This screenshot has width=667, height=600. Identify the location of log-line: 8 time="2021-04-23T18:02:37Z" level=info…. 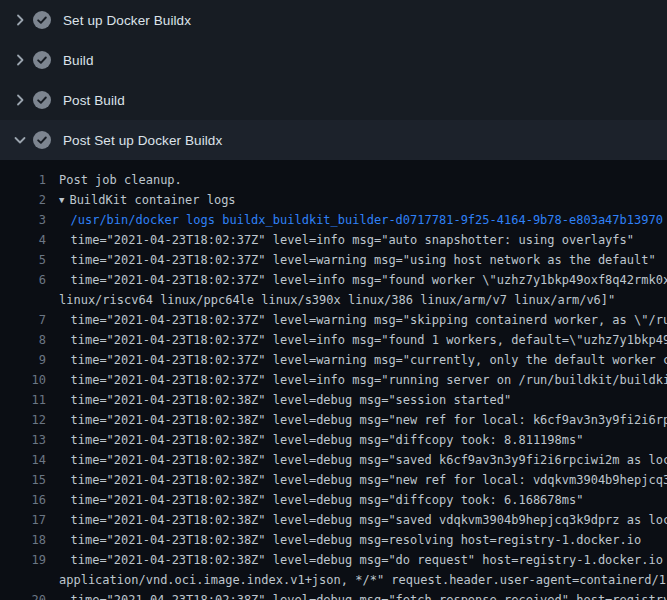
(334, 340).